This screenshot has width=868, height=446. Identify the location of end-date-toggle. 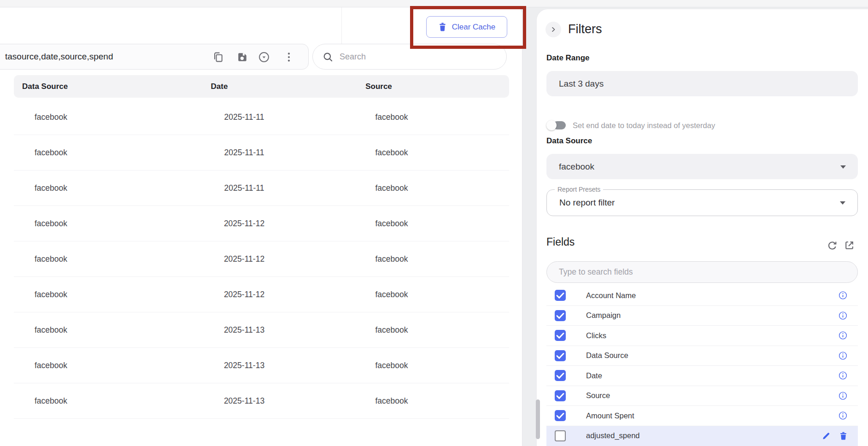
(556, 125).